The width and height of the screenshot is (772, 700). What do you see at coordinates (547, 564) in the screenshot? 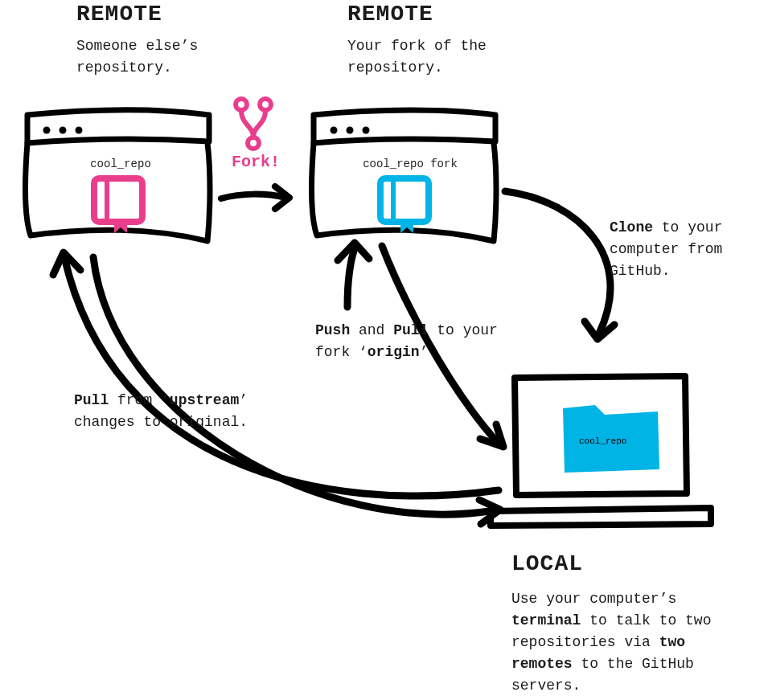
I see `local-title: LOCAL` at bounding box center [547, 564].